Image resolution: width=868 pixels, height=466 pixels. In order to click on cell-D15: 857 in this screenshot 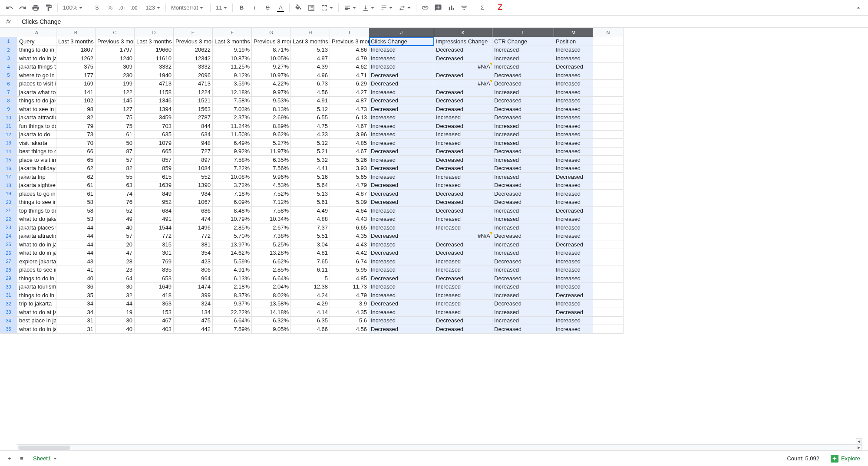, I will do `click(154, 160)`.